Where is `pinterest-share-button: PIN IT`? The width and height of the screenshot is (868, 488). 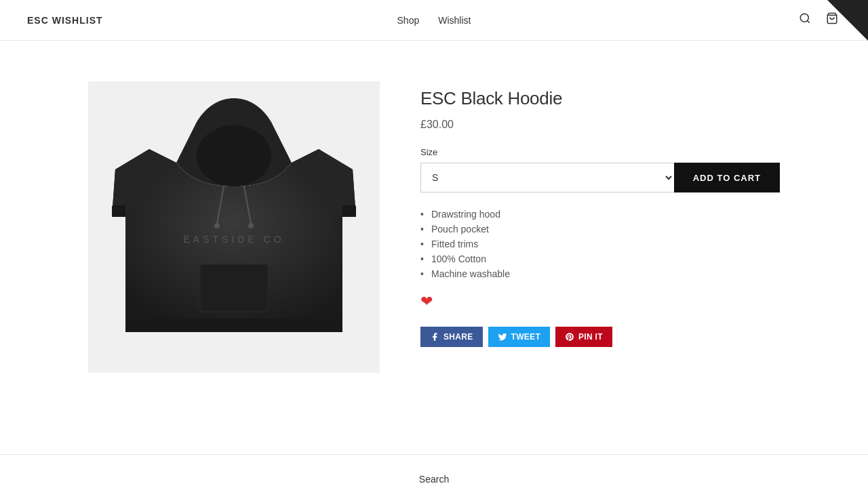 pinterest-share-button: PIN IT is located at coordinates (584, 337).